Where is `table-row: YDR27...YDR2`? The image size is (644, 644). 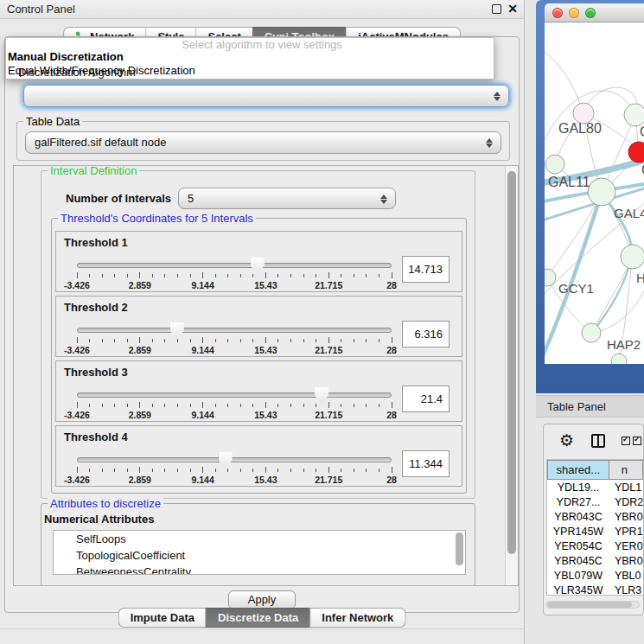 table-row: YDR27...YDR2 is located at coordinates (595, 501).